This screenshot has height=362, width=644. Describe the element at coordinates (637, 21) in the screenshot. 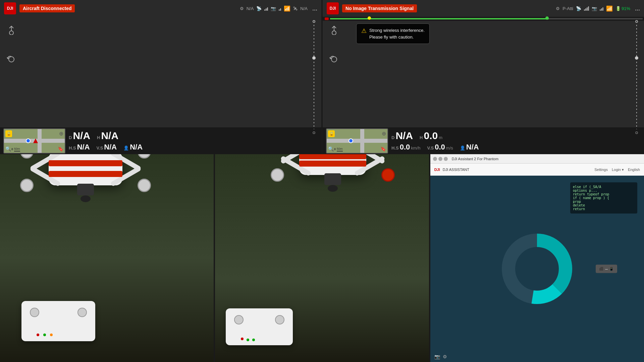

I see `slider-top-dot-right` at that location.